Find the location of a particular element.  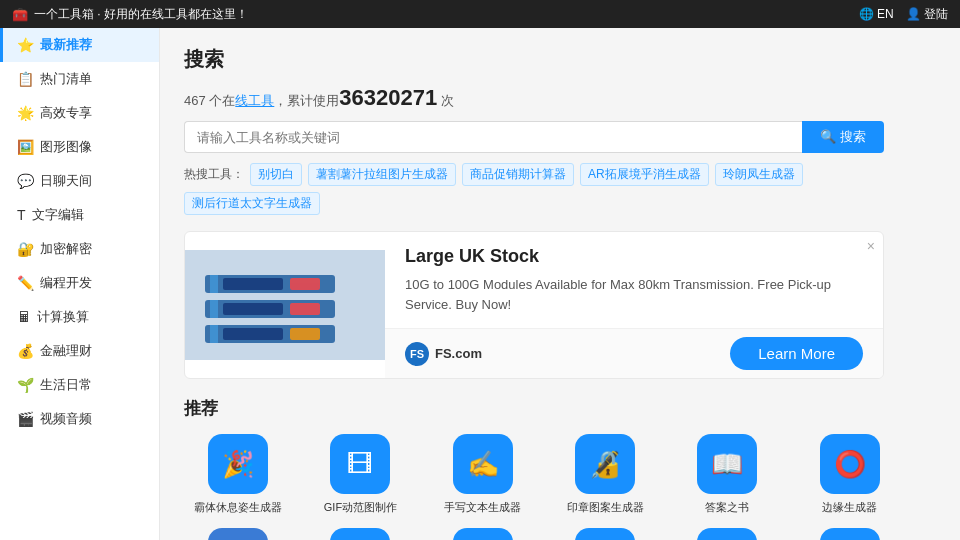

search-stats: 467 个在线工具，累计使用36320271 次 is located at coordinates (560, 98).